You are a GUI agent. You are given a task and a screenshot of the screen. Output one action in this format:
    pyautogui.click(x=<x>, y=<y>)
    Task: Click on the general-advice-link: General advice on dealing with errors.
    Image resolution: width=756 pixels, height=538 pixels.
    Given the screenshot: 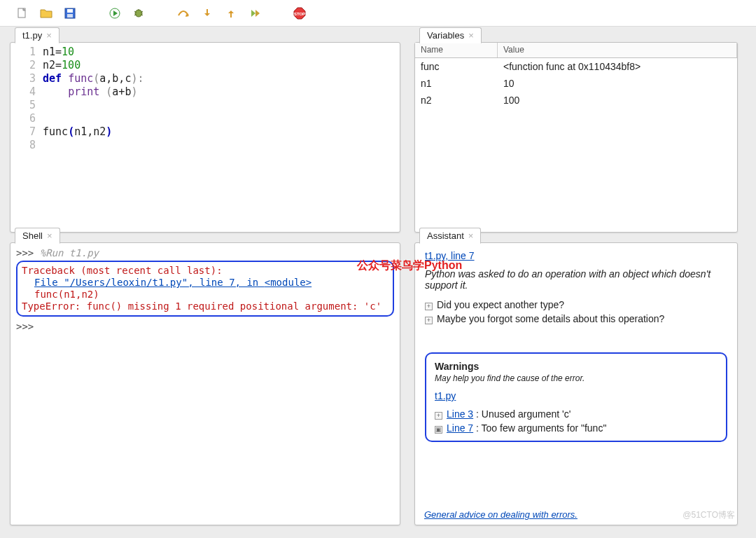 What is the action you would take?
    pyautogui.click(x=501, y=514)
    